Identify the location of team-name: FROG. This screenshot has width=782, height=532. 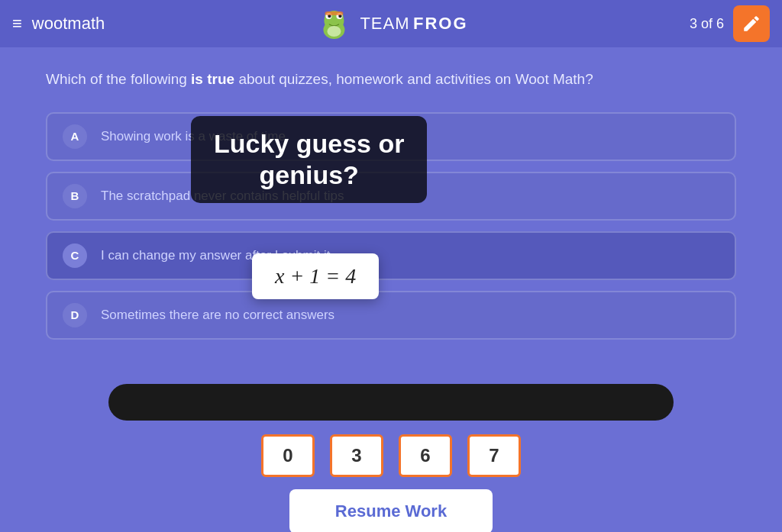
(441, 23).